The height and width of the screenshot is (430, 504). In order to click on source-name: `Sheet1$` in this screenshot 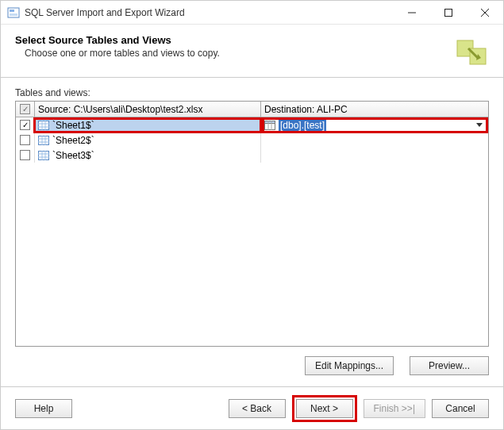, I will do `click(73, 125)`.